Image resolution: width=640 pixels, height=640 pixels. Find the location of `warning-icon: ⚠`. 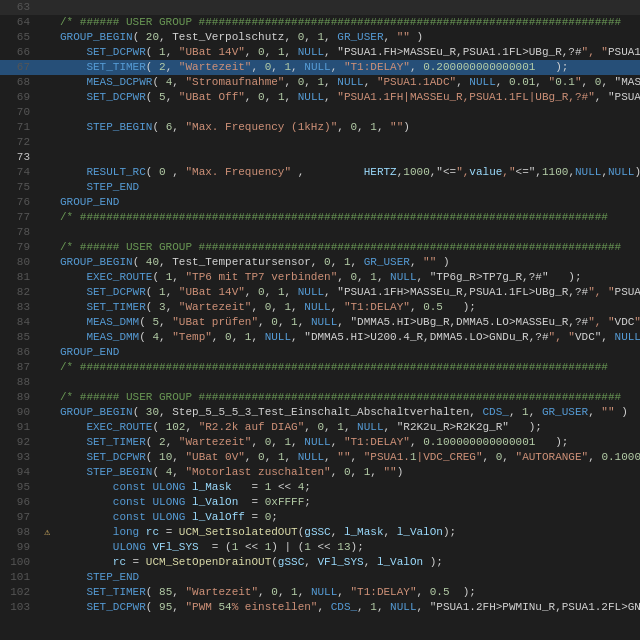

warning-icon: ⚠ is located at coordinates (47, 532).